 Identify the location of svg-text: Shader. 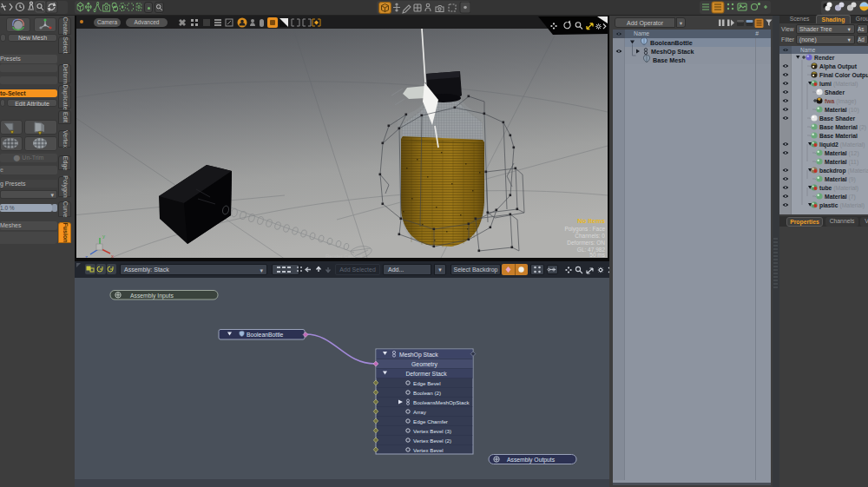
(835, 92).